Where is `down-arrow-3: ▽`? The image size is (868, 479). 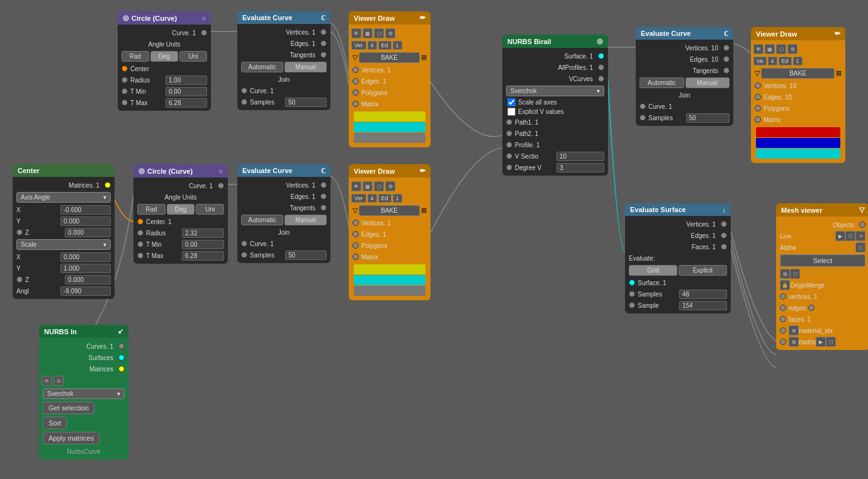
down-arrow-3: ▽ is located at coordinates (757, 73).